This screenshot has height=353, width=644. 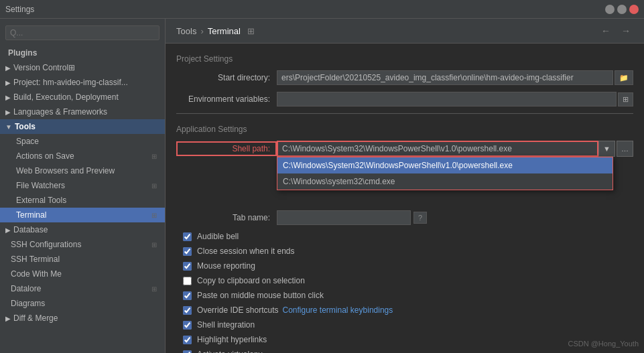 What do you see at coordinates (82, 186) in the screenshot?
I see `sidebar-item-file-watchers: File Watchers ⊞` at bounding box center [82, 186].